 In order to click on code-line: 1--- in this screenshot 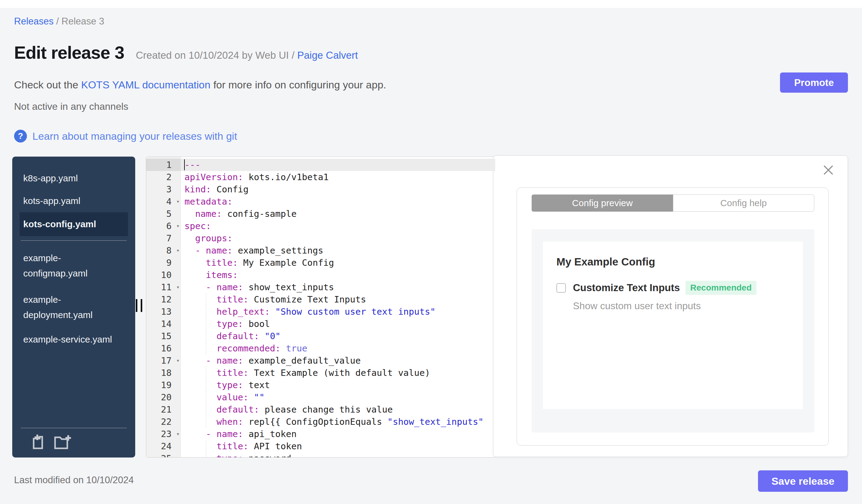, I will do `click(321, 165)`.